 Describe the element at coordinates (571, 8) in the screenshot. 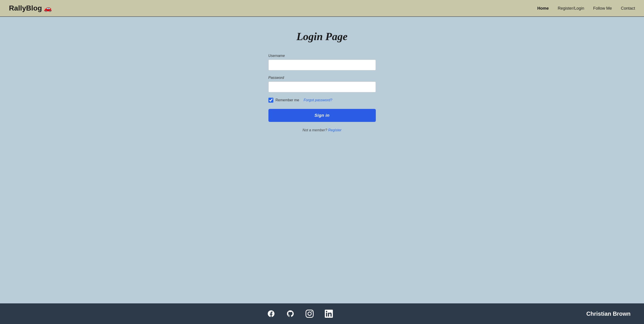

I see `nav-register-login: Register/Login` at that location.